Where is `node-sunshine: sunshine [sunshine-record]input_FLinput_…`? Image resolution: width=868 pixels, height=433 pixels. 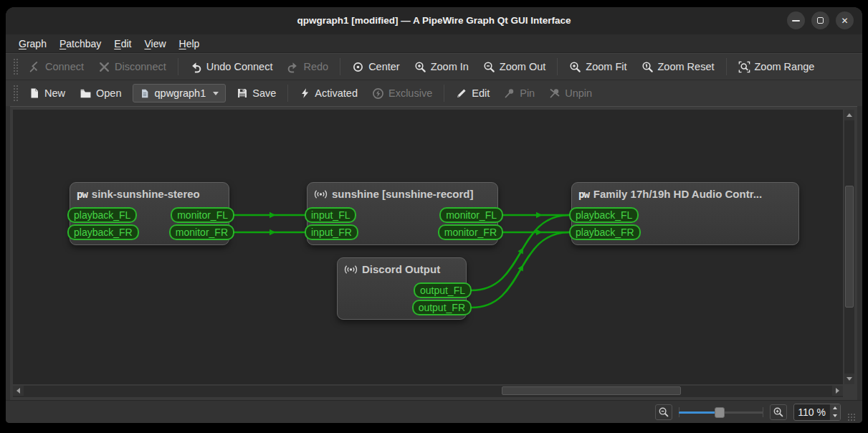
node-sunshine: sunshine [sunshine-record]input_FLinput_… is located at coordinates (403, 214).